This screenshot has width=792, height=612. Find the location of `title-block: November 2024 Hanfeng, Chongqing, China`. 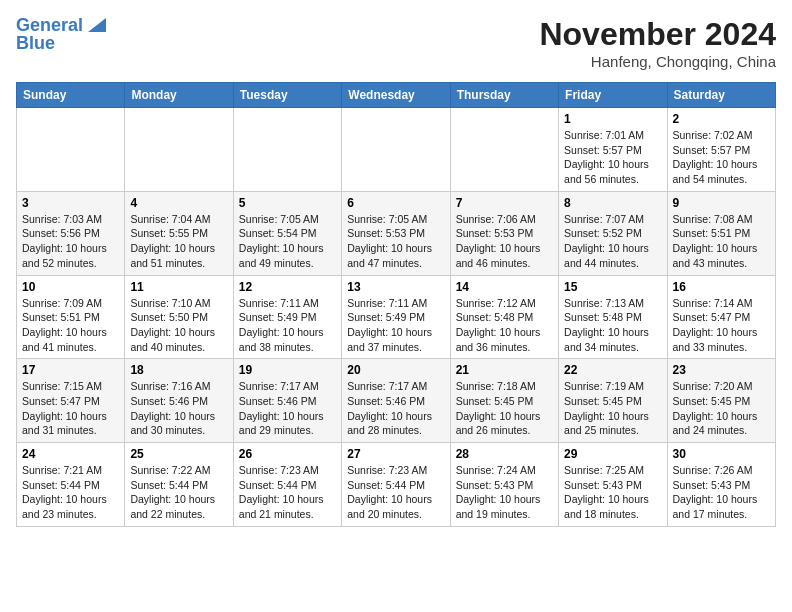

title-block: November 2024 Hanfeng, Chongqing, China is located at coordinates (658, 43).